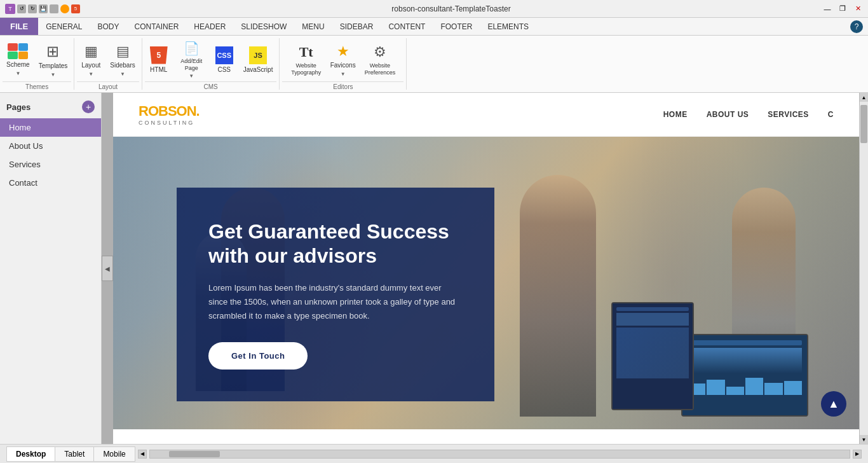 This screenshot has height=463, width=868. What do you see at coordinates (745, 375) in the screenshot?
I see `laptop-device` at bounding box center [745, 375].